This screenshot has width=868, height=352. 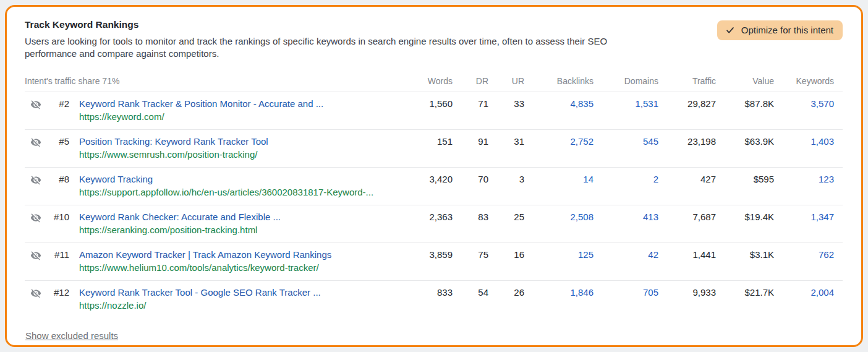 What do you see at coordinates (238, 268) in the screenshot?
I see `result-url-link: https://www.helium10.com/tools/analytics…` at bounding box center [238, 268].